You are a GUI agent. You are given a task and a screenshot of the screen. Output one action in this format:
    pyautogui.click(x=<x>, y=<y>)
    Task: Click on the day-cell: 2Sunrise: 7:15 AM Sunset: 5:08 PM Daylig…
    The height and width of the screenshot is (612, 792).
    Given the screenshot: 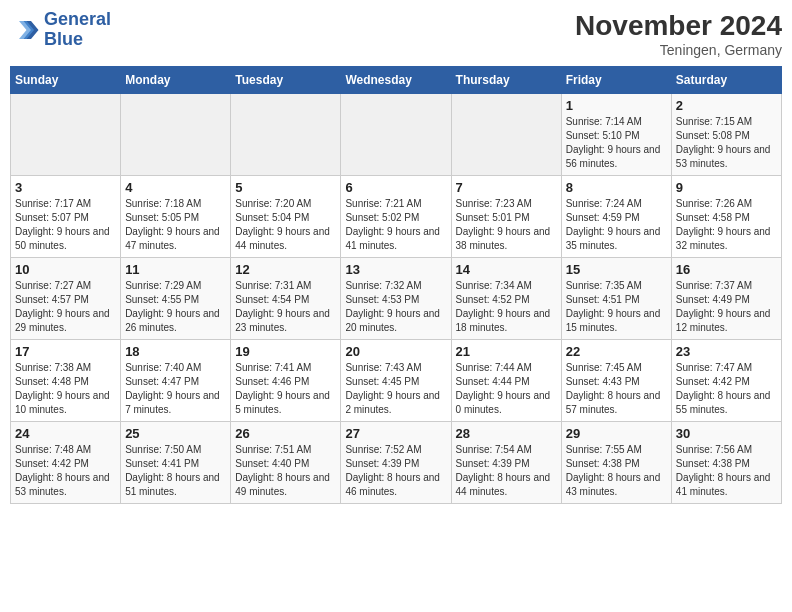 What is the action you would take?
    pyautogui.click(x=726, y=135)
    